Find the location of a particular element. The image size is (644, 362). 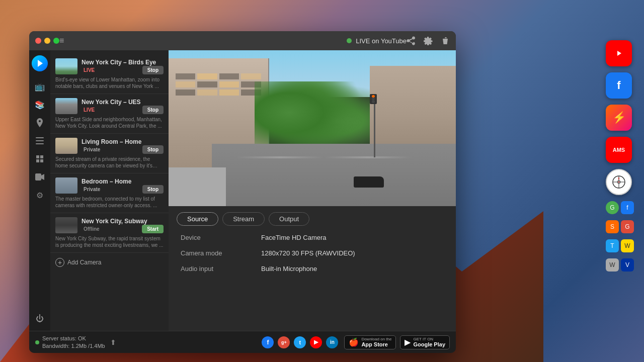

camera-name: New York City – UES is located at coordinates (123, 102).